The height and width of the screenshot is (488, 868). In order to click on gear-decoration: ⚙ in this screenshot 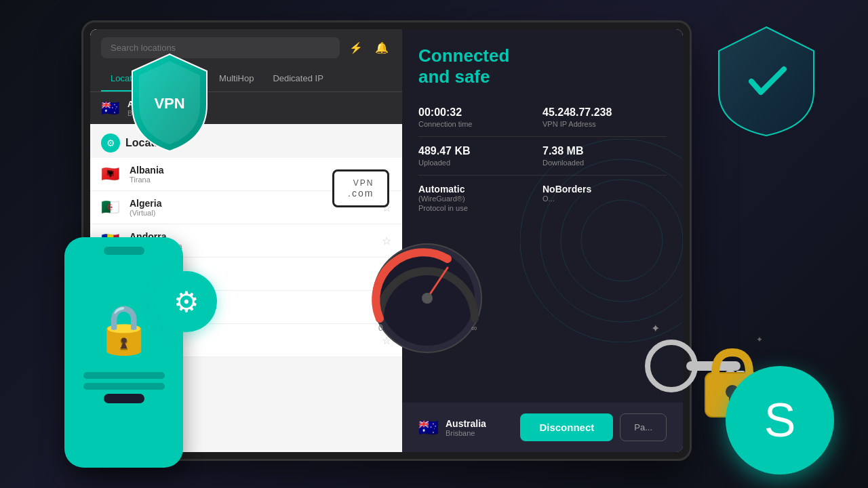, I will do `click(186, 302)`.